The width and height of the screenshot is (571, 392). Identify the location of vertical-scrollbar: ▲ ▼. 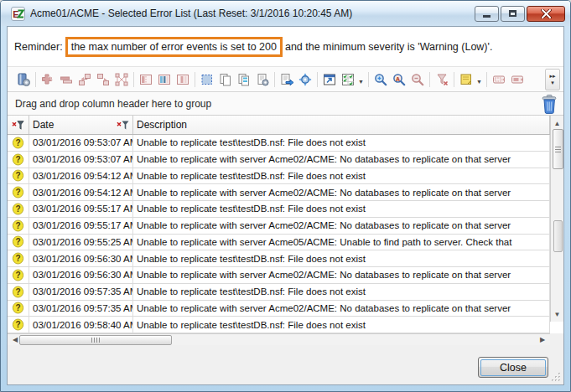
(557, 219).